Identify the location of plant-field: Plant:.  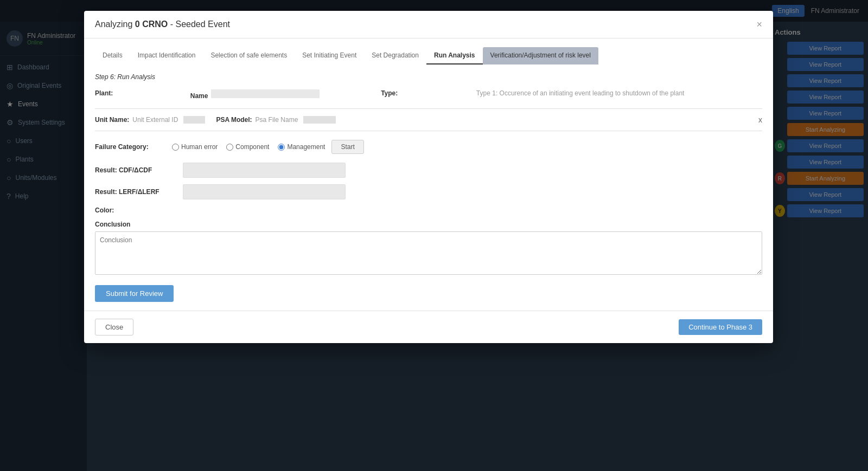
(143, 93).